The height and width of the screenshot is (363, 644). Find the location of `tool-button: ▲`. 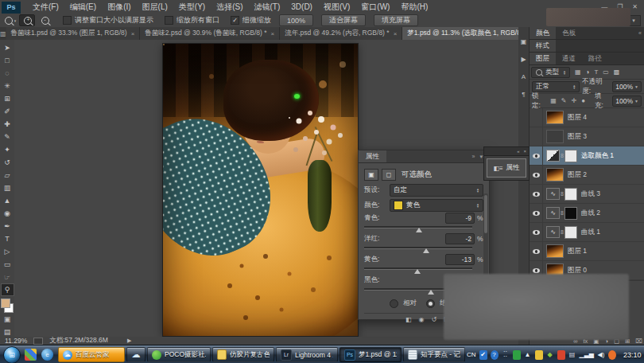

tool-button: ▲ is located at coordinates (8, 201).